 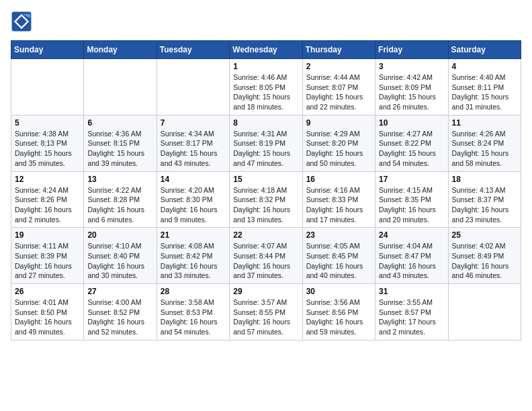 What do you see at coordinates (120, 317) in the screenshot?
I see `day-info: Sunrise: 4:00 AM Sunset: 8:52 PM Dayligh…` at bounding box center [120, 317].